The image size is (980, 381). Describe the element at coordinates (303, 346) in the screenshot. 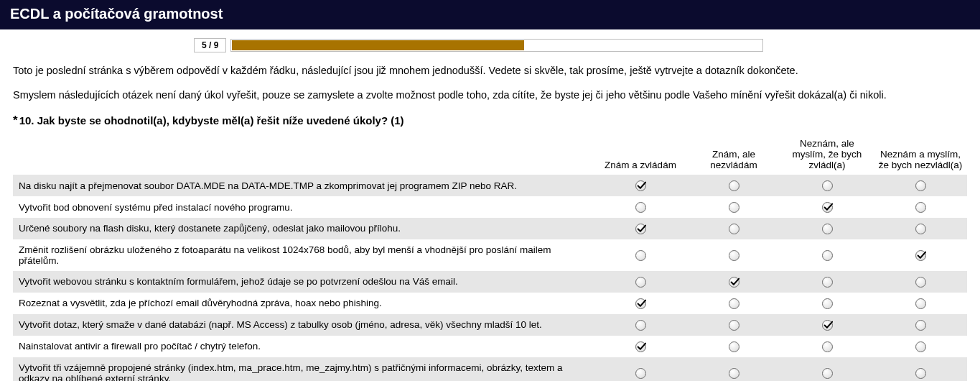

I see `row-label: Nainstalovat antivir a firewall pro počí…` at that location.